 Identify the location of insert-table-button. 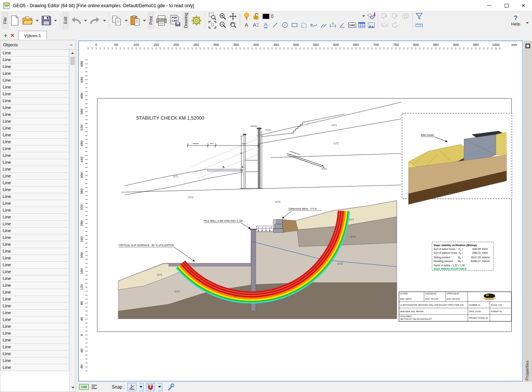
(362, 25).